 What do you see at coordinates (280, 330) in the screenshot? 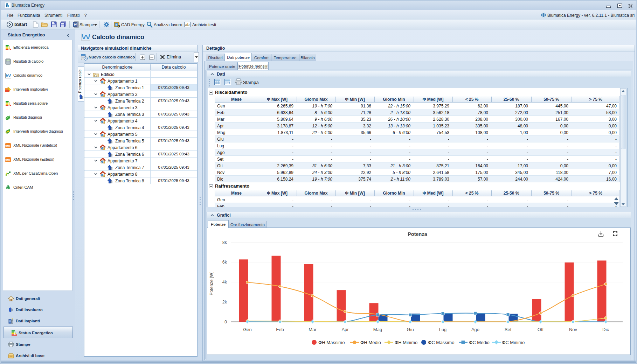
I see `svg-text: Feb` at bounding box center [280, 330].